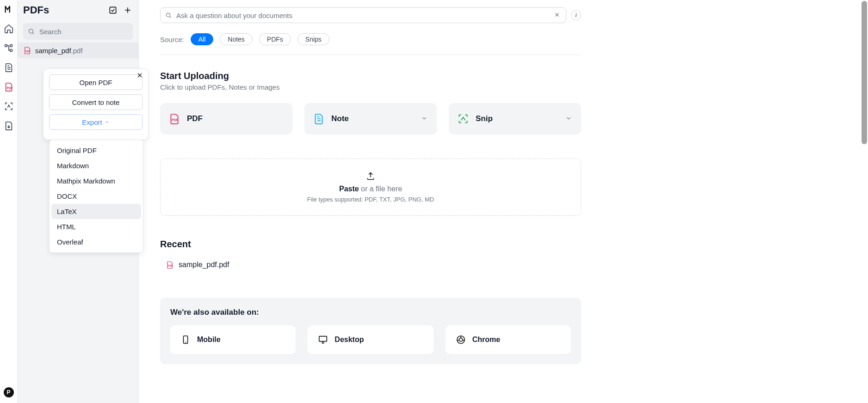 Image resolution: width=868 pixels, height=403 pixels. I want to click on clear-icon, so click(558, 15).